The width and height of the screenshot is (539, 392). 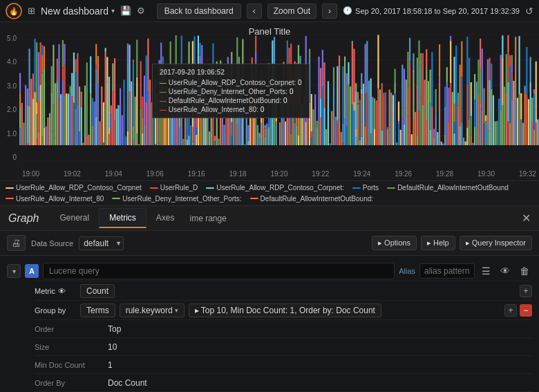 I want to click on group-by-field: rule.keyword ▾, so click(x=152, y=310).